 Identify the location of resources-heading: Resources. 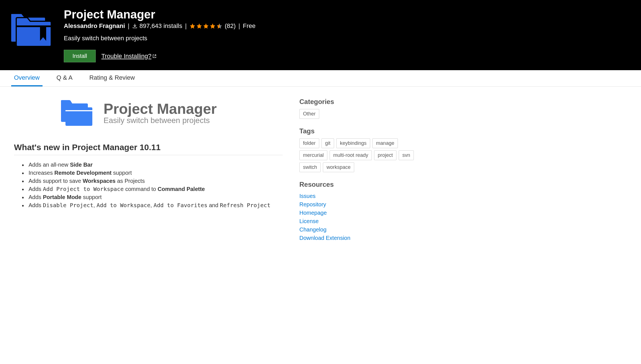
(360, 185).